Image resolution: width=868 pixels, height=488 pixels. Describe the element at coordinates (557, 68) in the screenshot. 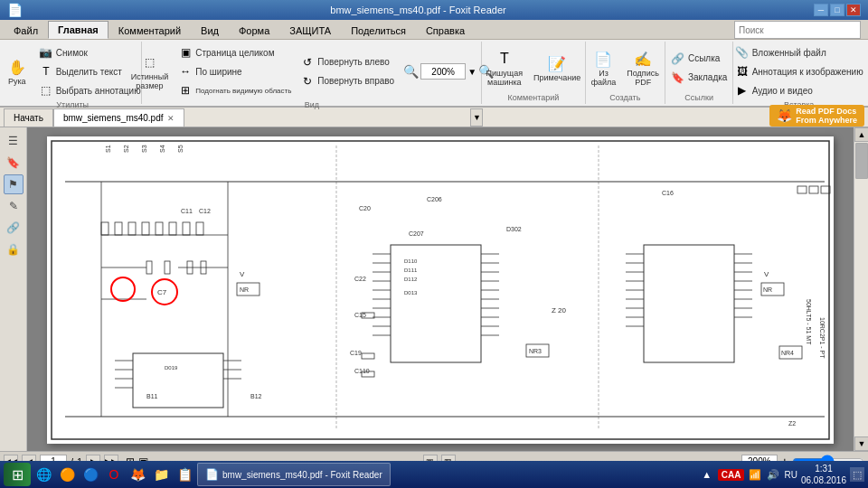

I see `note-button: 📝 Примечание` at that location.